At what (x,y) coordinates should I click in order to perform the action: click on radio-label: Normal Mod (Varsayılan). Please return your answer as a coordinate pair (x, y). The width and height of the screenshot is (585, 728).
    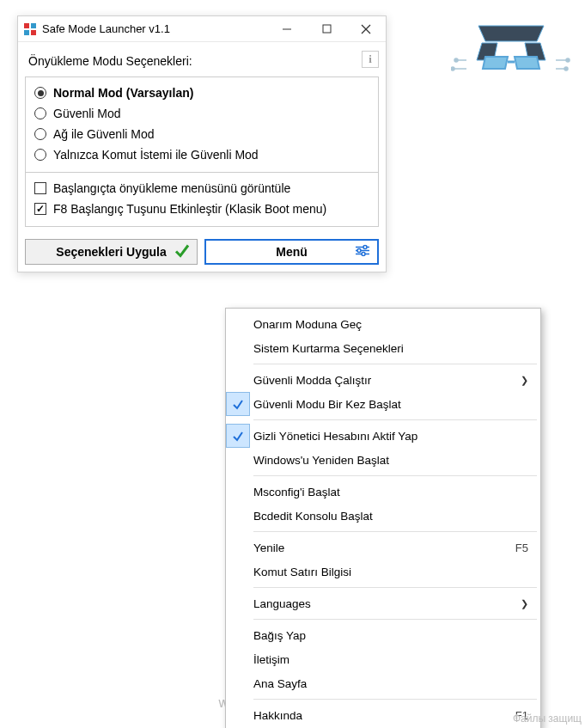
    Looking at the image, I should click on (124, 93).